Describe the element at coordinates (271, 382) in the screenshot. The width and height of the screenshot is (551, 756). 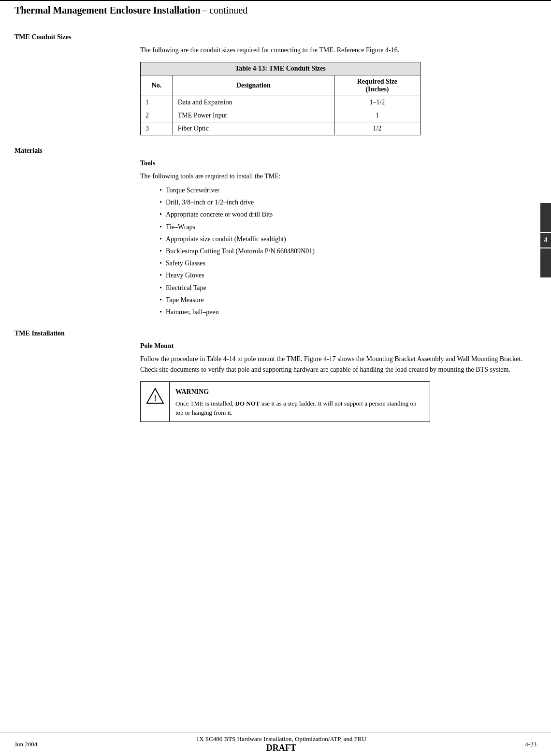
I see `pole-mount-subsection: Pole Mount Follow the procedure in Table…` at that location.